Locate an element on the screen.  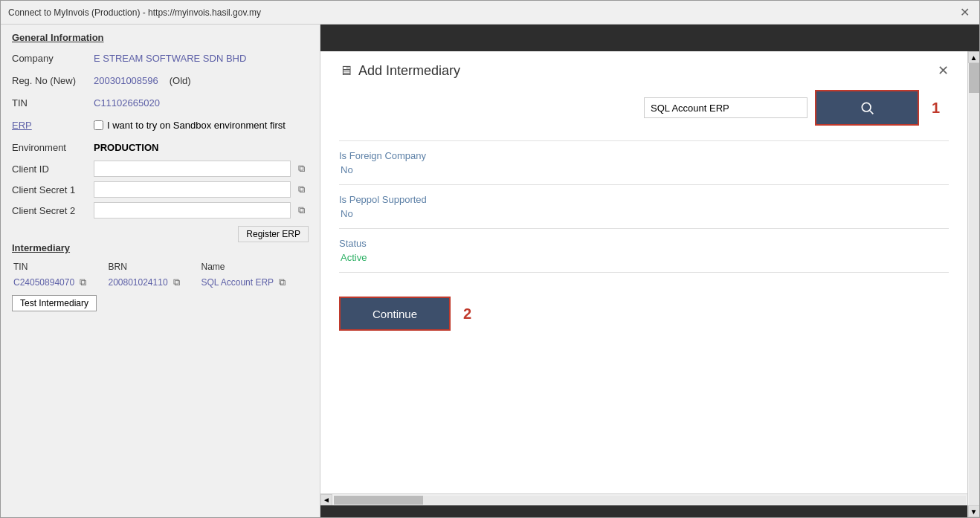
brn-column-header: BRN is located at coordinates (153, 267).